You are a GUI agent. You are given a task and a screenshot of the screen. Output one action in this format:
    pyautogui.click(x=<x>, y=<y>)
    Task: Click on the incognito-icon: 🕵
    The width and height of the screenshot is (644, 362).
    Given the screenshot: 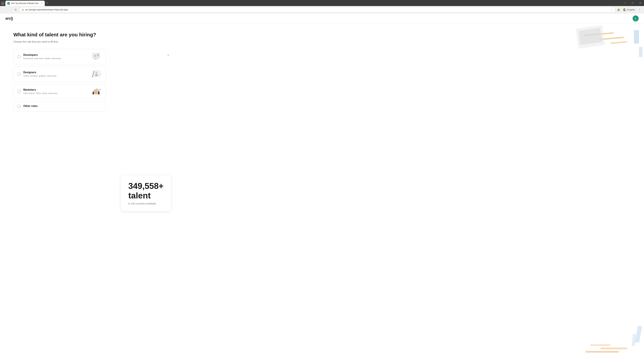 What is the action you would take?
    pyautogui.click(x=624, y=10)
    